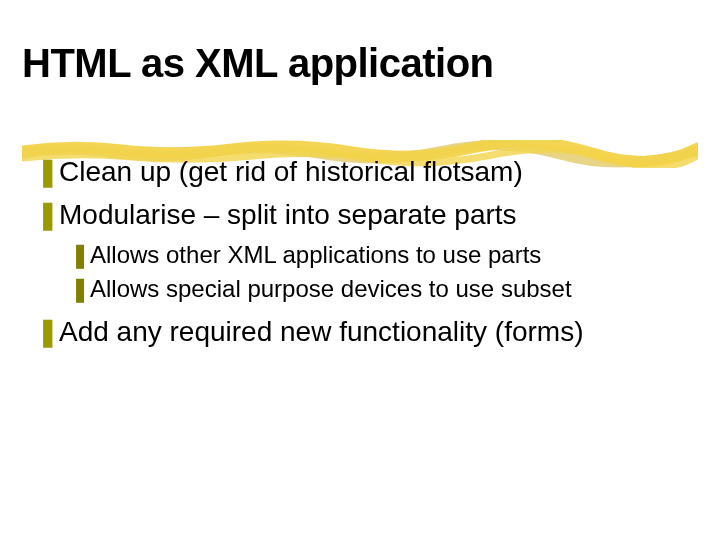 The width and height of the screenshot is (720, 540). Describe the element at coordinates (377, 289) in the screenshot. I see `bullet-lvl2: ❚Allows special purpose devices to use s…` at that location.